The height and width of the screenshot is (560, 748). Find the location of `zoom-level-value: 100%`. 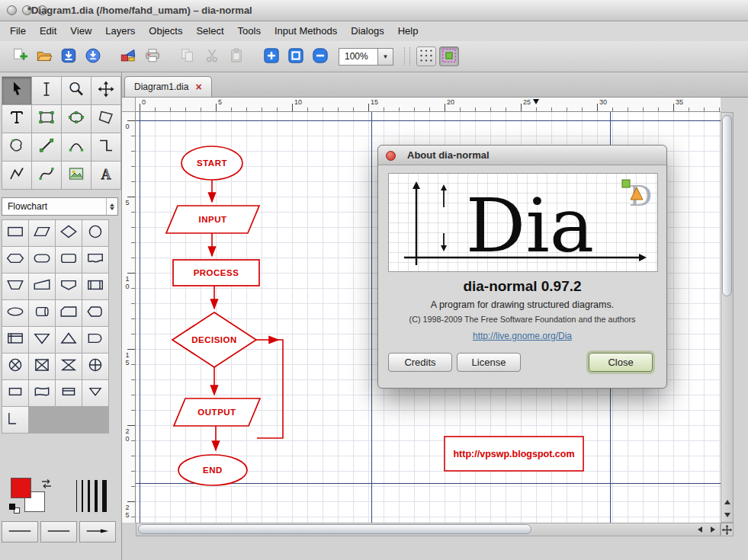

zoom-level-value: 100% is located at coordinates (358, 56).